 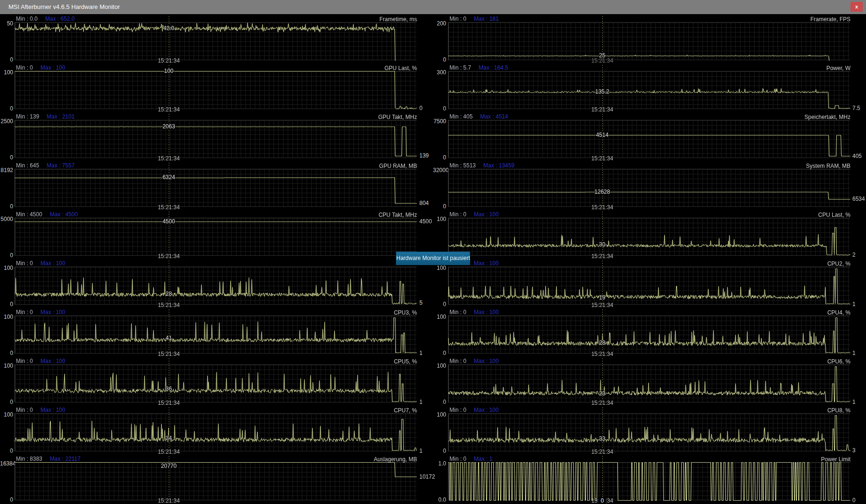 What do you see at coordinates (216, 186) in the screenshot?
I see `graph-plot: Min : 645Max : 7557GPU RAM, MB15:21:3463…` at bounding box center [216, 186].